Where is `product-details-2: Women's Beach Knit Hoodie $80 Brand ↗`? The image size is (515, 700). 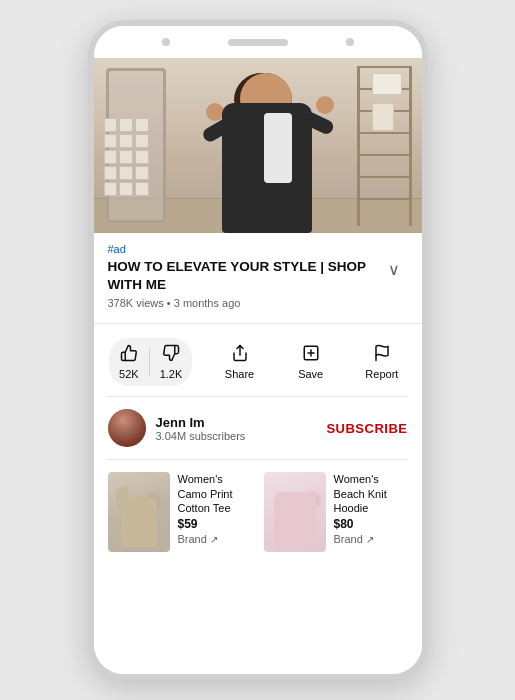
product-details-2: Women's Beach Knit Hoodie $80 Brand ↗ is located at coordinates (371, 508).